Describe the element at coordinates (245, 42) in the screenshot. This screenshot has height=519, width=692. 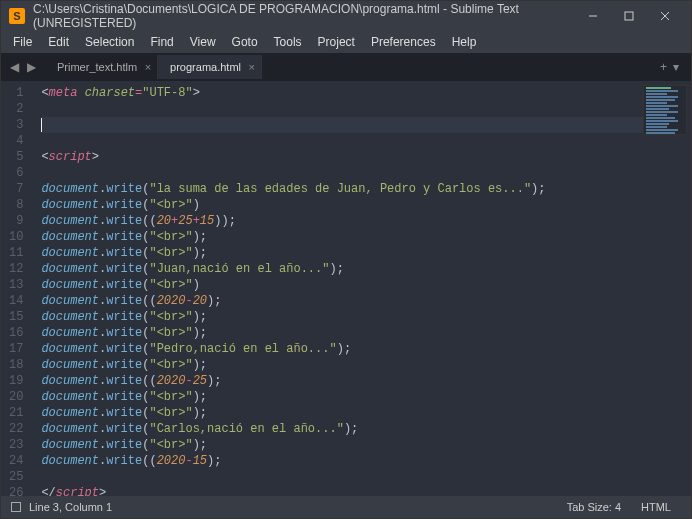
I see `menu-goto: Goto` at that location.